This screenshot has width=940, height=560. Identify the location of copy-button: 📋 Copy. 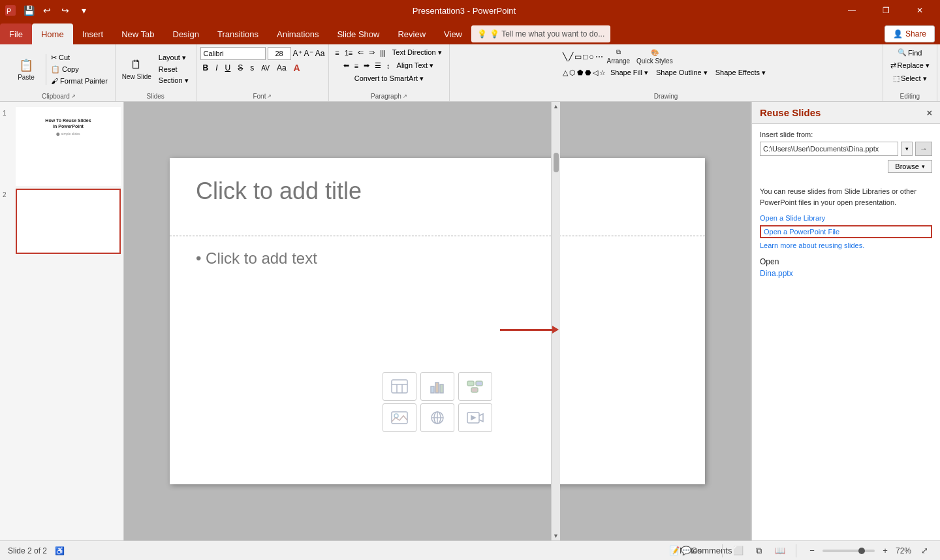
(80, 69).